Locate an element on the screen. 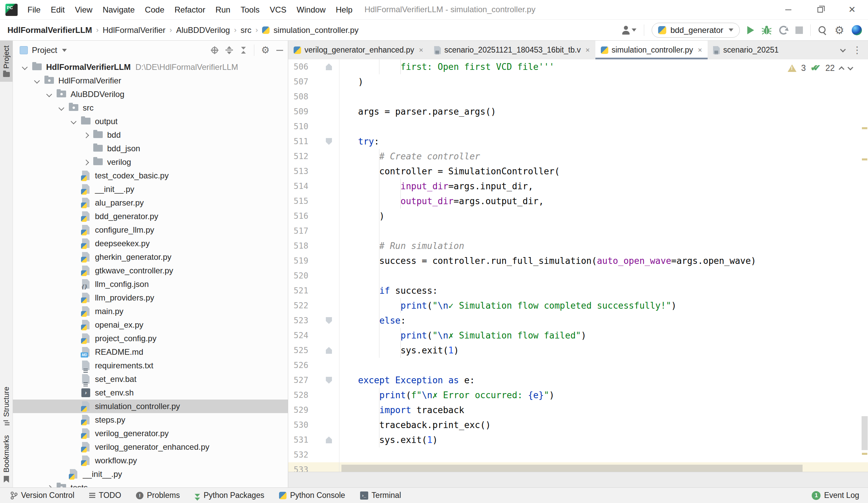 The width and height of the screenshot is (868, 503). tree-row: AluBDDVerilog is located at coordinates (150, 94).